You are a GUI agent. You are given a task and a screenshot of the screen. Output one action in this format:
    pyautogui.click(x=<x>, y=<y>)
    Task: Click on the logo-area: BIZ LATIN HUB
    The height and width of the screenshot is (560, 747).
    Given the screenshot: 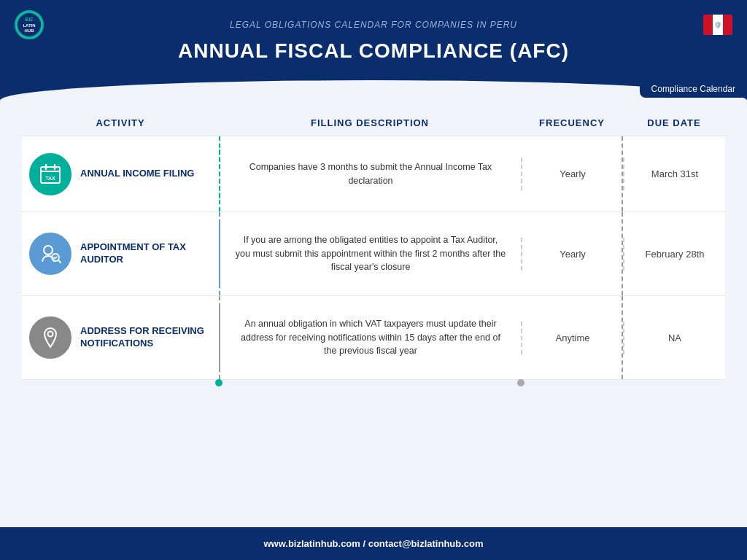 What is the action you would take?
    pyautogui.click(x=29, y=25)
    